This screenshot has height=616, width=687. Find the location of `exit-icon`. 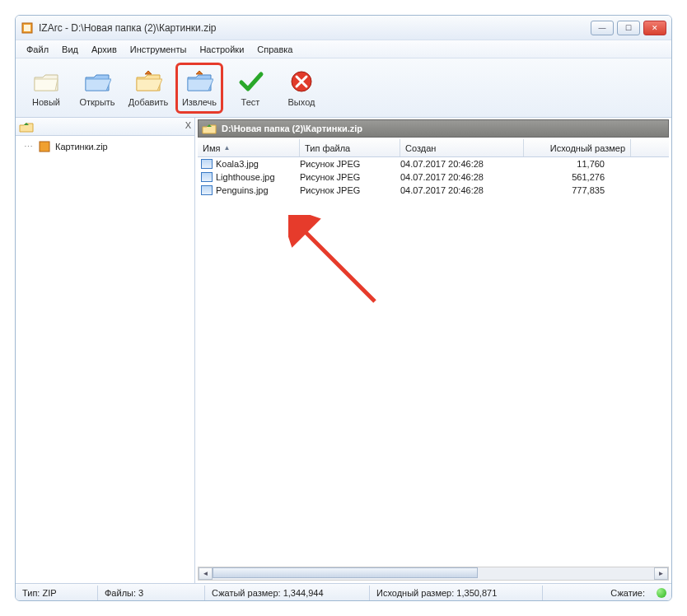

exit-icon is located at coordinates (301, 82).